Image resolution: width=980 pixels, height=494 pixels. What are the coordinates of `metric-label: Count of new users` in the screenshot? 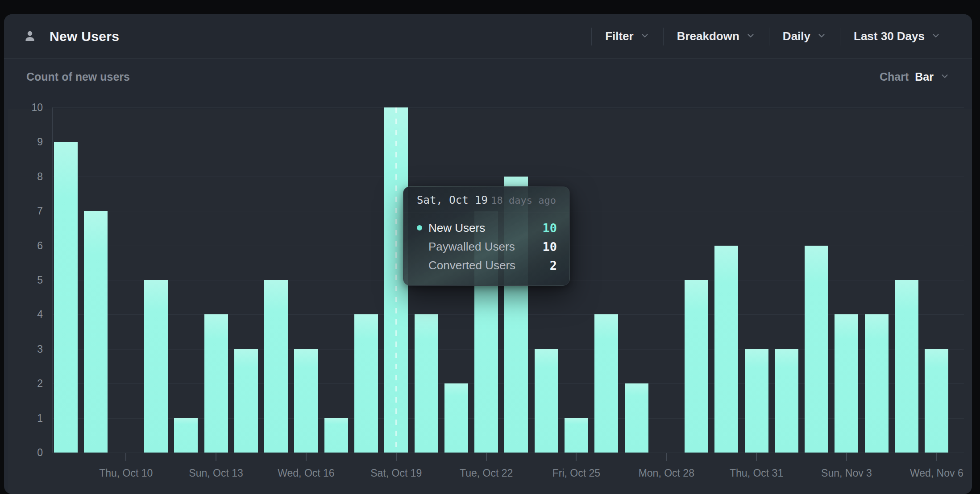 It's located at (78, 77).